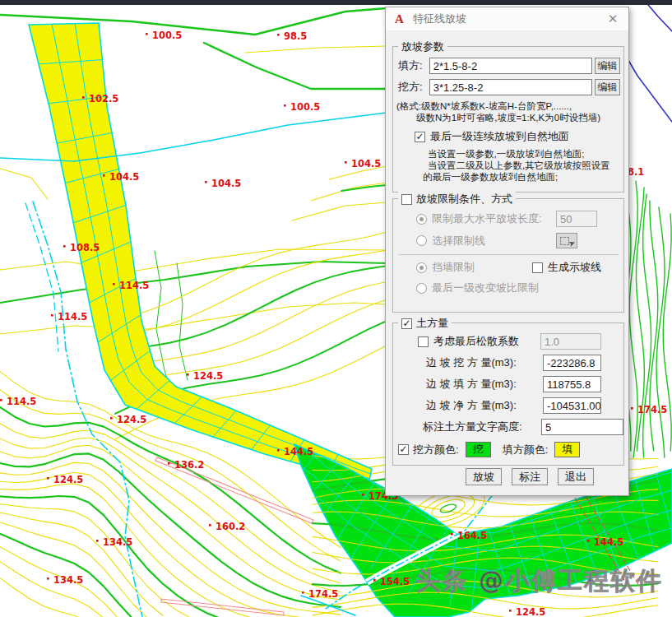 The image size is (672, 617). What do you see at coordinates (230, 527) in the screenshot?
I see `elevation-label: 160.2` at bounding box center [230, 527].